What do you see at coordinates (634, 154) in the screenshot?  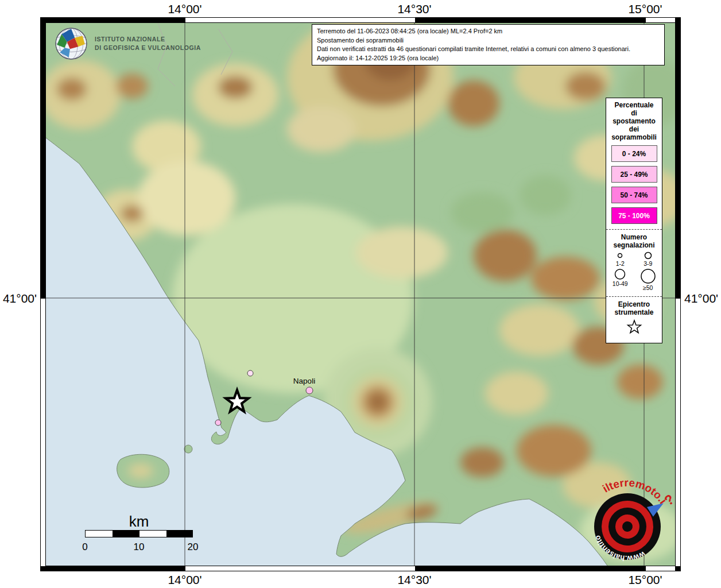 I see `legend-class-swatch: 0 - 24%` at bounding box center [634, 154].